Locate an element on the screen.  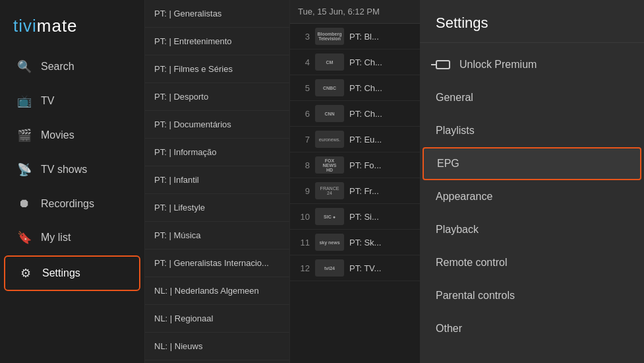
settings-item-epg: EPG is located at coordinates (532, 164).